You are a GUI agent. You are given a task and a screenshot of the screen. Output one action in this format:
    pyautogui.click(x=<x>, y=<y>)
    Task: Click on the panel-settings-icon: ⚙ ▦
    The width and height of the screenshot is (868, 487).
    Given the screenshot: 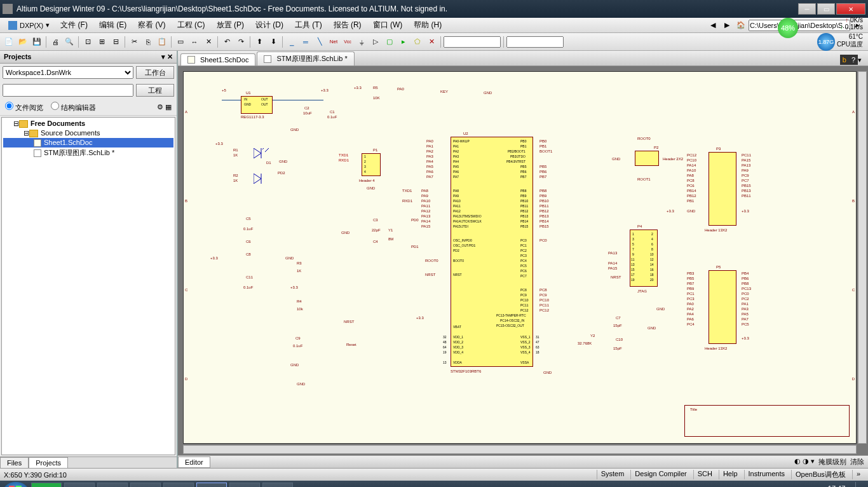 What is the action you would take?
    pyautogui.click(x=164, y=107)
    